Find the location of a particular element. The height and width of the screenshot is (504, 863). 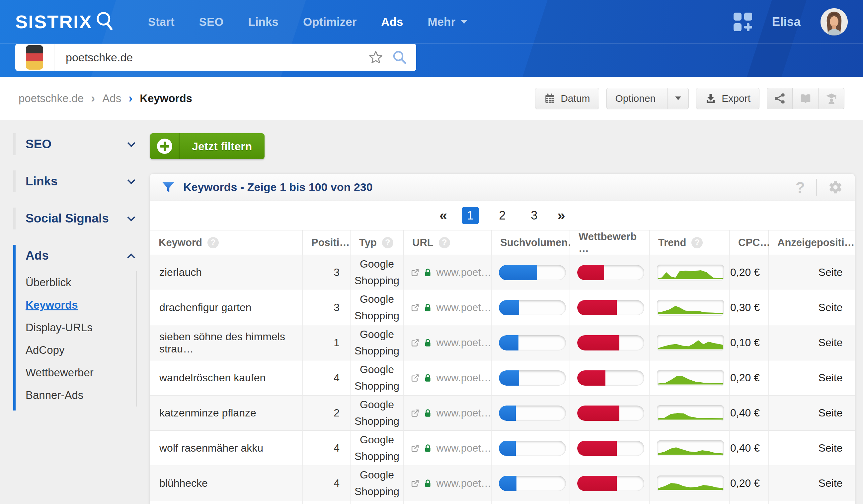

user-name: Elisa is located at coordinates (786, 22).